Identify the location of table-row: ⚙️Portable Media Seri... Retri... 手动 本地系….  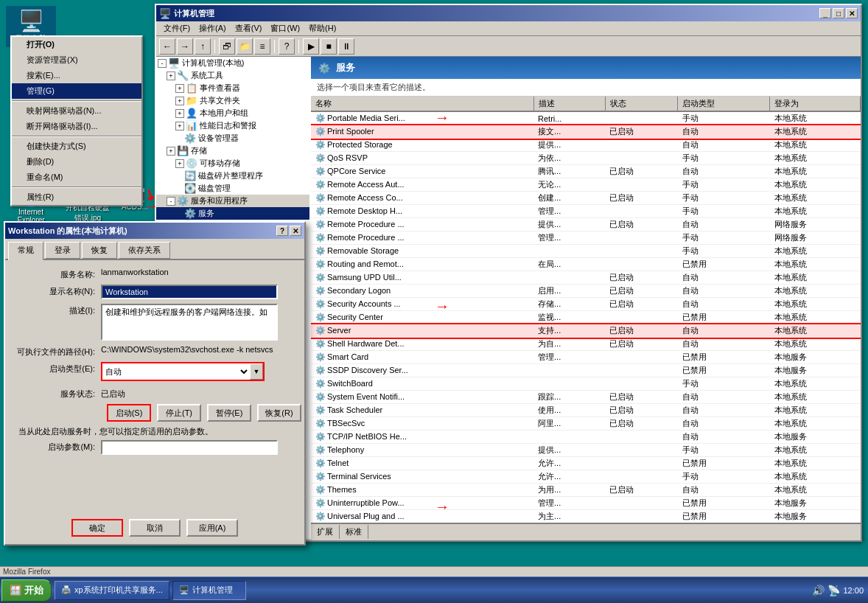
(586, 118).